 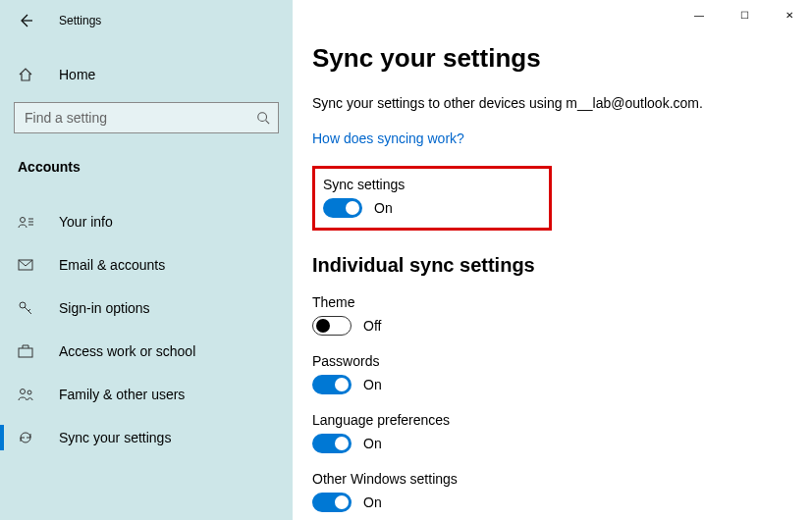 What do you see at coordinates (140, 118) in the screenshot?
I see `search-input` at bounding box center [140, 118].